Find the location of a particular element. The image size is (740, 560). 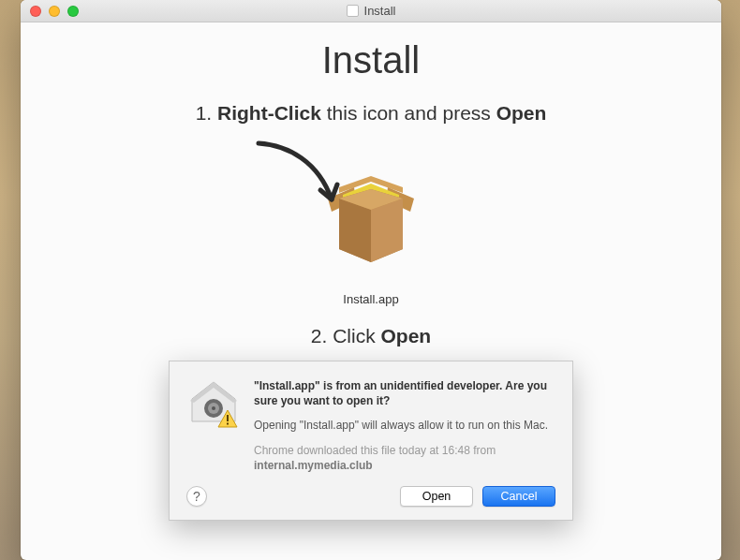

step1-mid: this icon and press is located at coordinates (408, 112).